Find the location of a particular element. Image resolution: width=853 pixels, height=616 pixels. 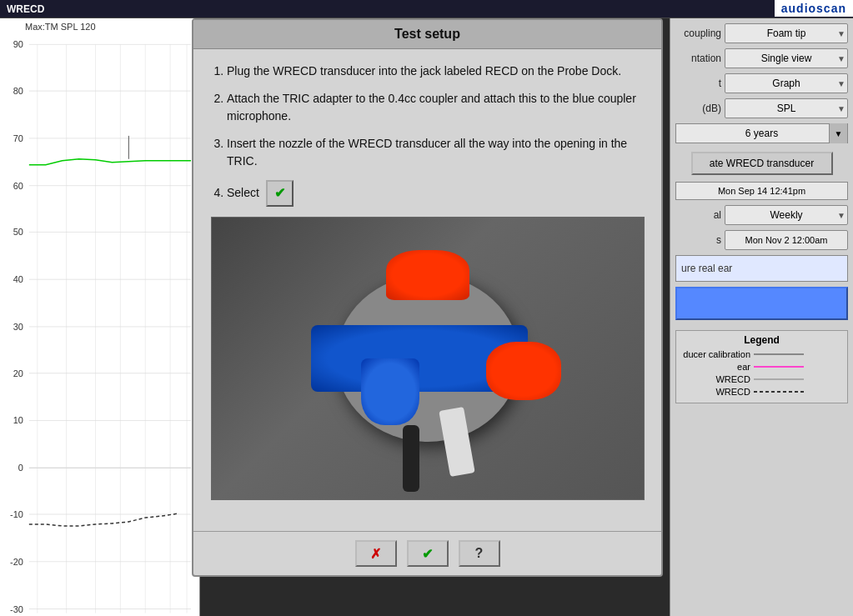

svg-text: -20 is located at coordinates (17, 562).